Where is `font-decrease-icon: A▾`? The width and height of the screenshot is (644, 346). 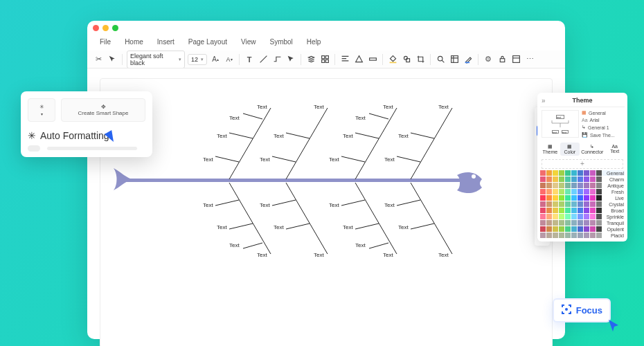
font-decrease-icon: A▾ is located at coordinates (229, 60).